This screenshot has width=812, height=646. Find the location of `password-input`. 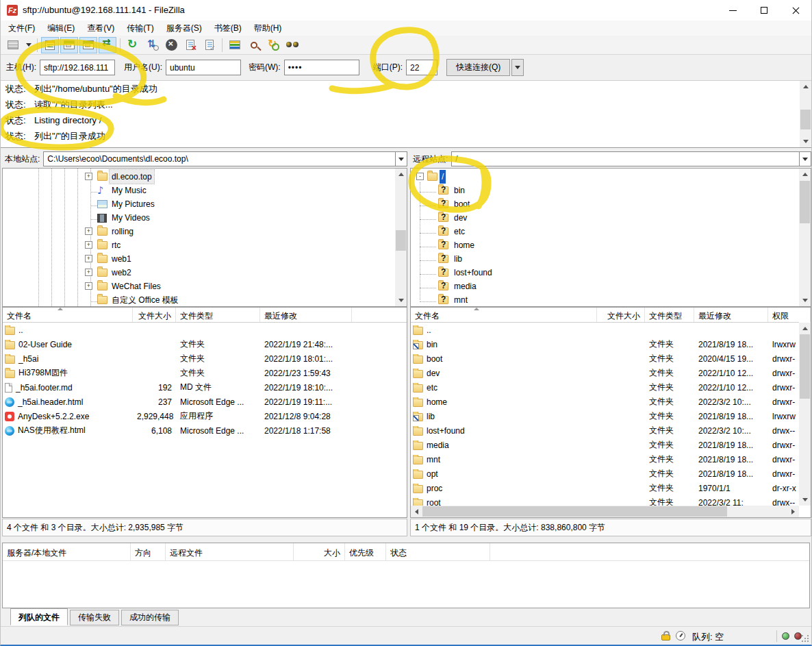

password-input is located at coordinates (322, 67).